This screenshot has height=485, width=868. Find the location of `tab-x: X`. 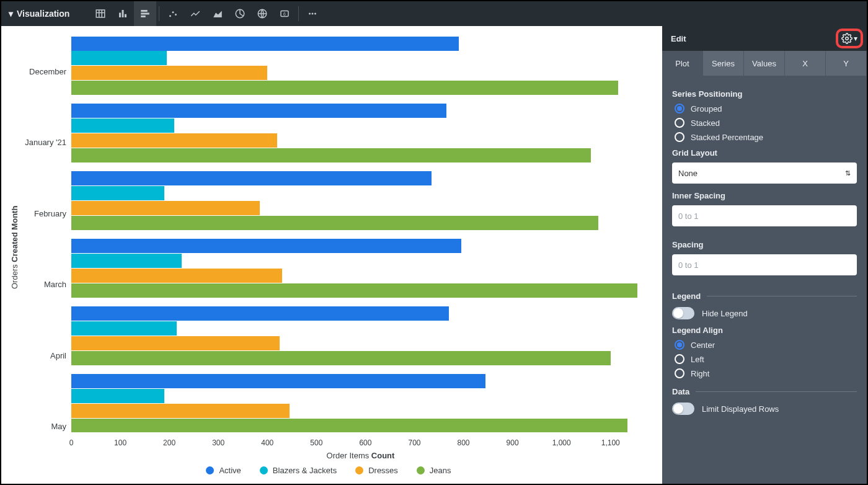

tab-x: X is located at coordinates (805, 63).